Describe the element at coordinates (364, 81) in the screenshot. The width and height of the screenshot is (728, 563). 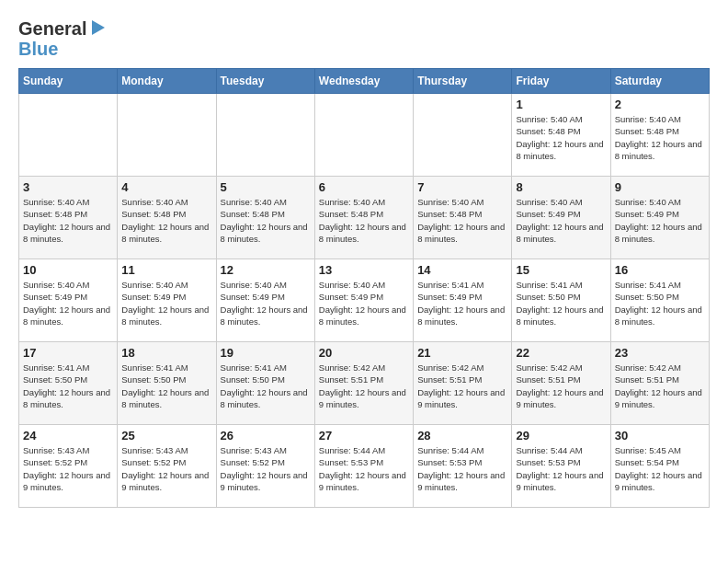
I see `weekday-header-row: SundayMondayTuesdayWednesdayThursdayFrid…` at that location.